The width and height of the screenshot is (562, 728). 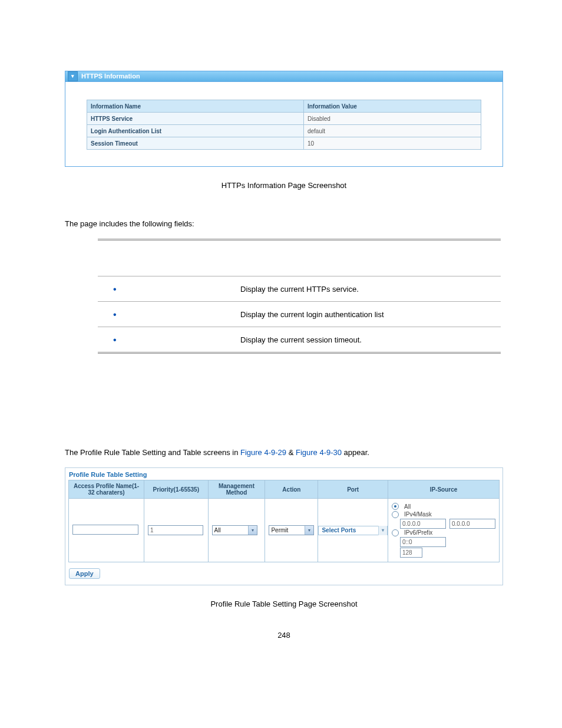 I want to click on port-select: Select Ports ▾, so click(x=353, y=531).